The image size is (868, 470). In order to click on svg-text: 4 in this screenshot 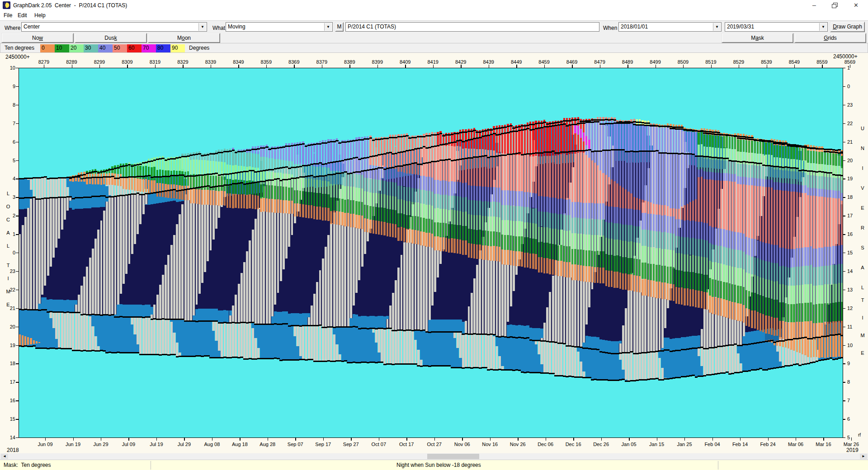, I will do `click(14, 179)`.